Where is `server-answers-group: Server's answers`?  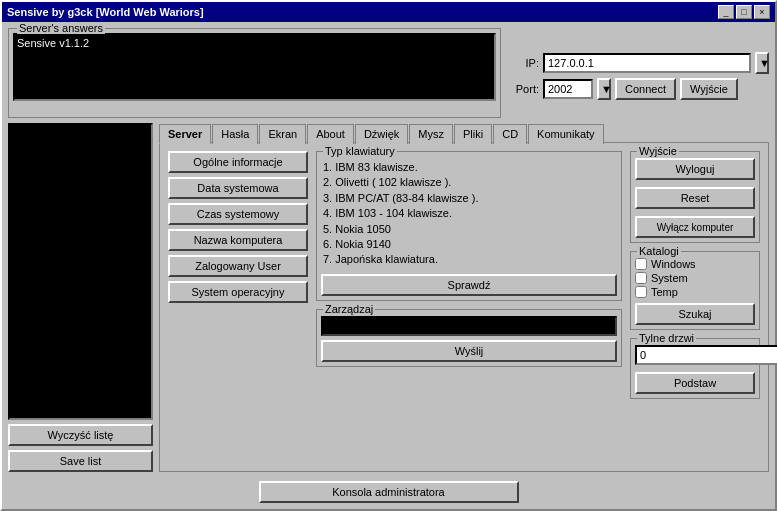
server-answers-group: Server's answers is located at coordinates (254, 73).